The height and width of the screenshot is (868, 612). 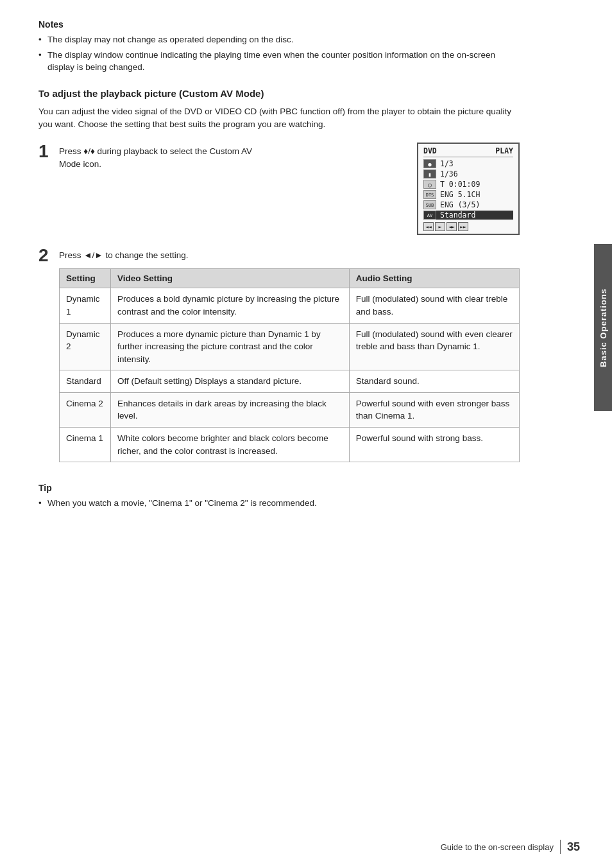 What do you see at coordinates (230, 444) in the screenshot?
I see `cell-video-4: White colors become brighter and black c…` at bounding box center [230, 444].